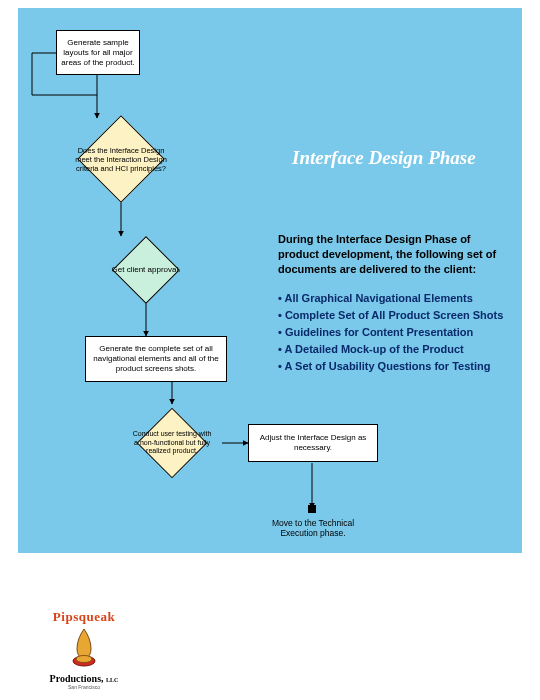 The height and width of the screenshot is (700, 540). What do you see at coordinates (313, 528) in the screenshot?
I see `node-move-to-technical: Move to the Technical Execution phase.` at bounding box center [313, 528].